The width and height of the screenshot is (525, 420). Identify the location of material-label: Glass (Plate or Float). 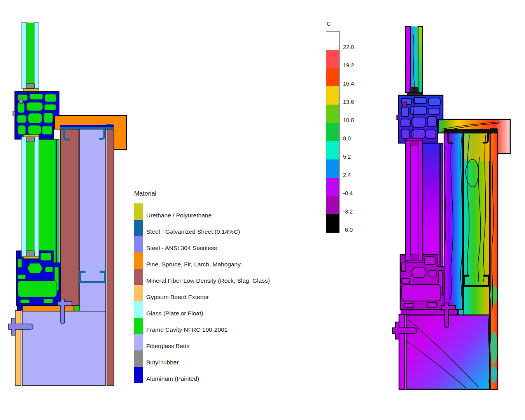
(175, 313).